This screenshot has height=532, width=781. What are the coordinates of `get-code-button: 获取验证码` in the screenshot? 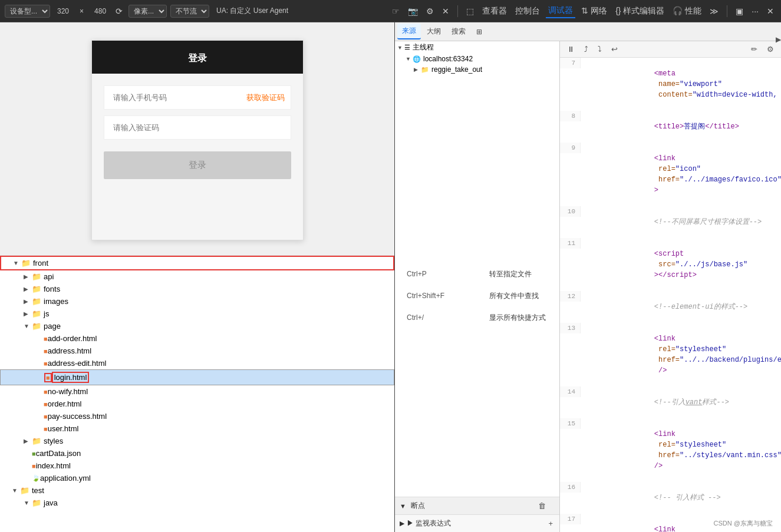 It's located at (265, 98).